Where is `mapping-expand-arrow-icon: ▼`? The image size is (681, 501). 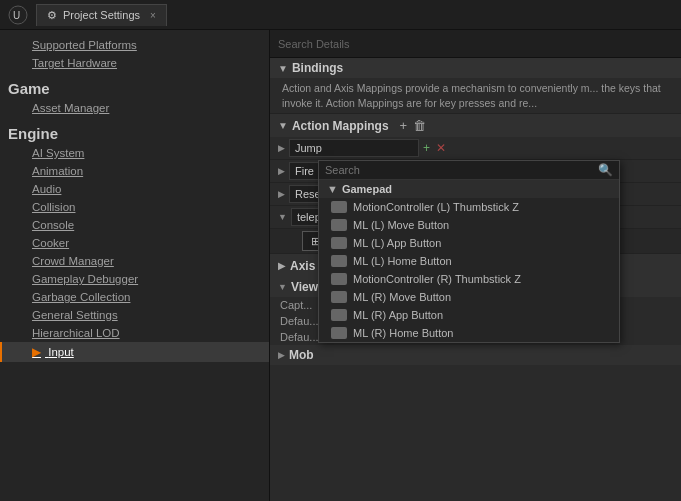
mapping-expand-arrow-icon: ▼ is located at coordinates (282, 217).